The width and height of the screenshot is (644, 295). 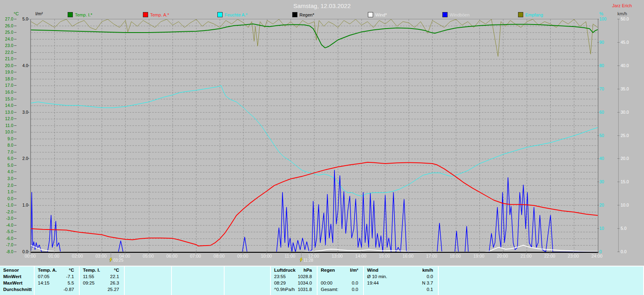 I want to click on axis-tick-label: 20, so click(x=605, y=205).